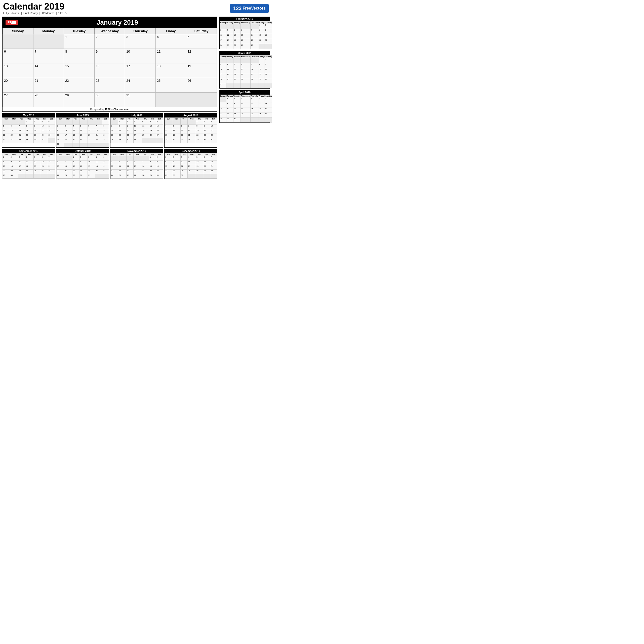  What do you see at coordinates (245, 106) in the screenshot?
I see `april-calendar: April 2019SundayMondayTuesdayWednesdayTh…` at bounding box center [245, 106].